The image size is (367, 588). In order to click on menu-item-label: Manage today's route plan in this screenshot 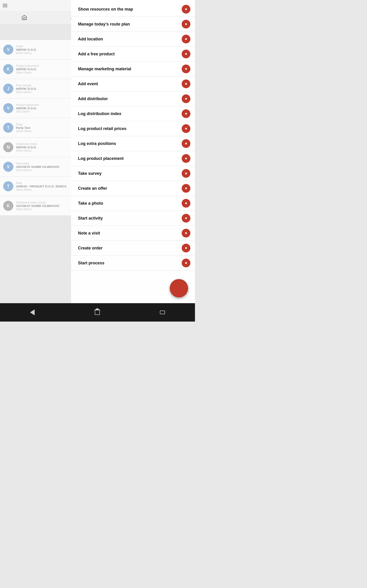, I will do `click(104, 24)`.